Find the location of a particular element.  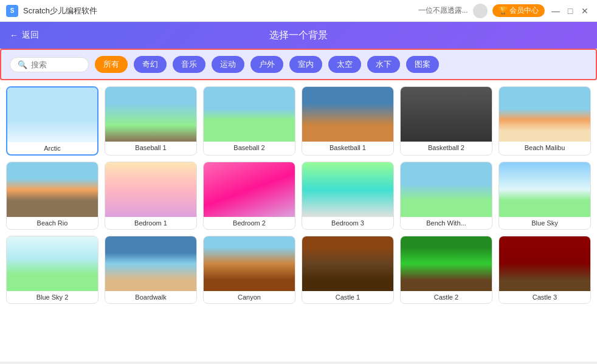

backdrop-thumb-baseball1 is located at coordinates (151, 114).